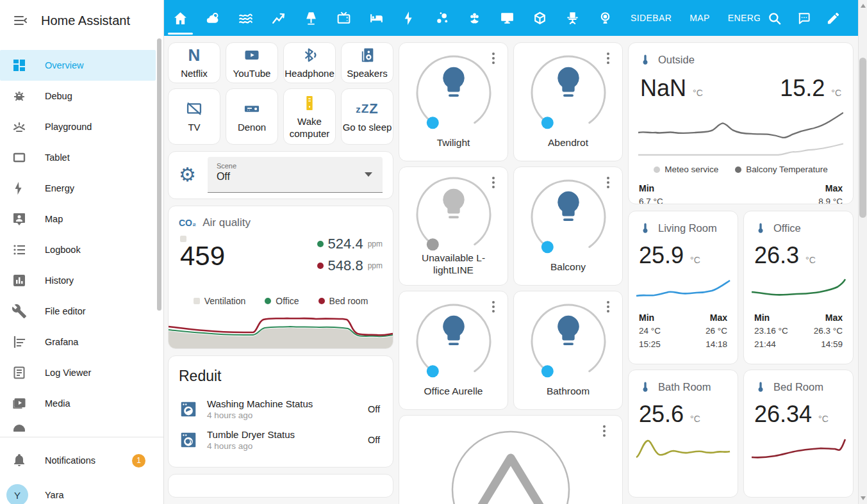 The height and width of the screenshot is (504, 867). Describe the element at coordinates (367, 117) in the screenshot. I see `button-go-to-sleep: zZZ Go to sleep` at that location.